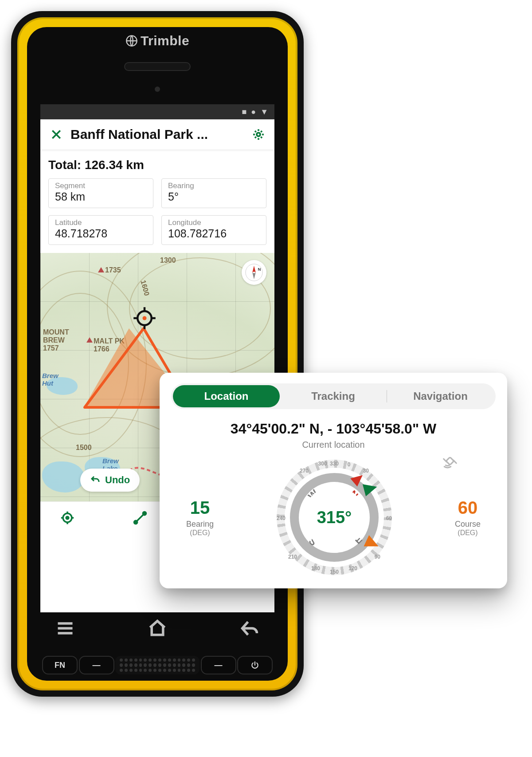  I want to click on satellite-status, so click(450, 462).